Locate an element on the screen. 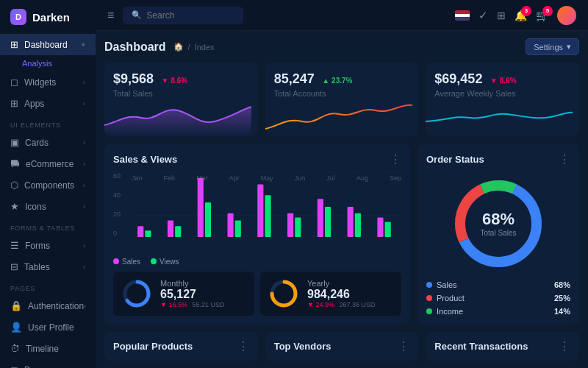 The height and width of the screenshot is (368, 588). popular-products-header: Popular Products ⋮ is located at coordinates (181, 346).